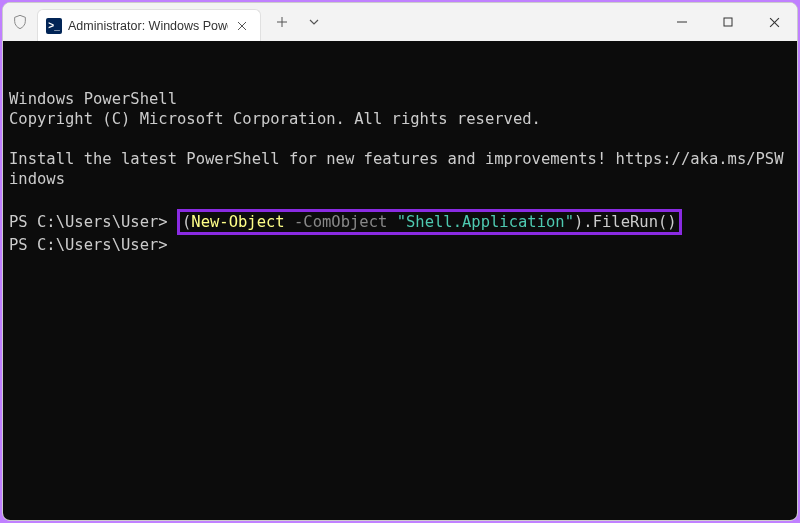  What do you see at coordinates (400, 119) in the screenshot?
I see `output-line: Copyright (C) Microsoft Corporation. All…` at bounding box center [400, 119].